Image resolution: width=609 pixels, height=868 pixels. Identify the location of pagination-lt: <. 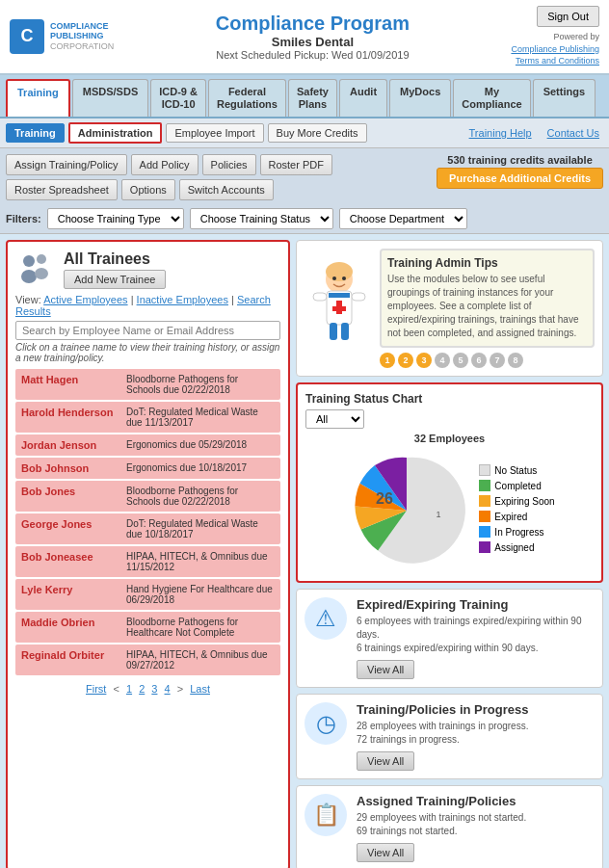
(116, 689).